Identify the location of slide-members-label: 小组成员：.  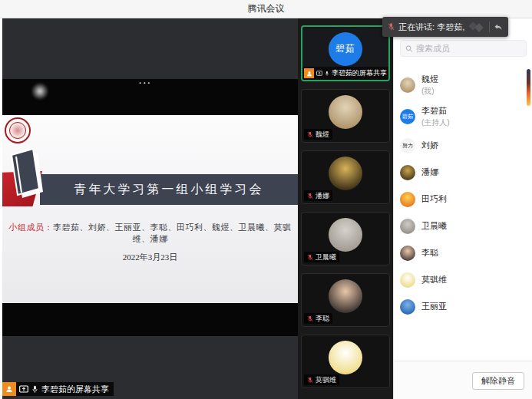
(31, 227).